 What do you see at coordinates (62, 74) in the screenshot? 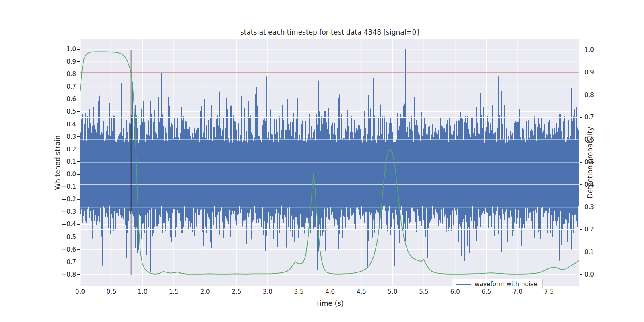
I see `y-tick-label-left: 0.8` at bounding box center [62, 74].